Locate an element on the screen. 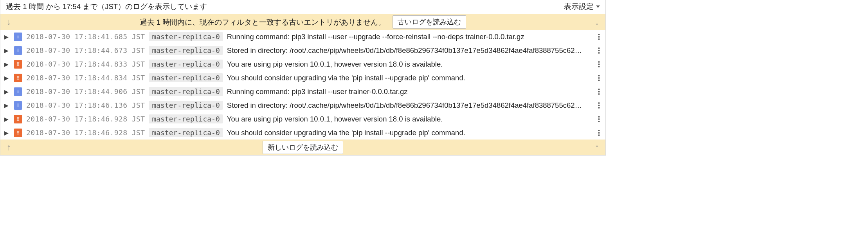 The image size is (868, 232). newer-logs-banner: ↑ 新しいログを読み込む ↑ is located at coordinates (303, 147).